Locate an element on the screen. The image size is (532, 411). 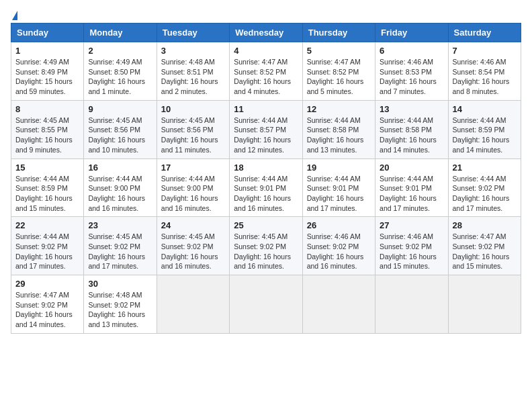
table-row: 2 Sunrise: 4:49 AMSunset: 8:50 PMDayligh… is located at coordinates (120, 71).